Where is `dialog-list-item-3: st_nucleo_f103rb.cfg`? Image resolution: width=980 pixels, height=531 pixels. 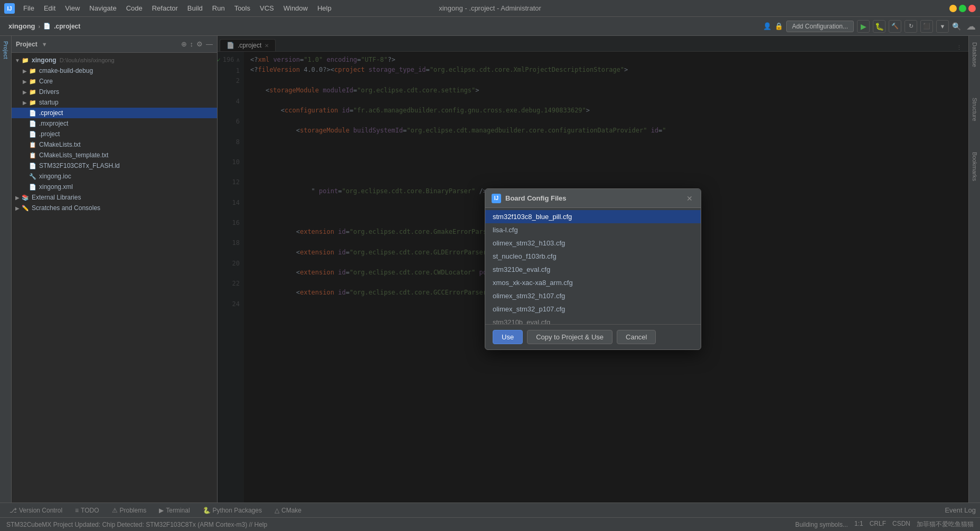 dialog-list-item-3: st_nucleo_f103rb.cfg is located at coordinates (593, 257).